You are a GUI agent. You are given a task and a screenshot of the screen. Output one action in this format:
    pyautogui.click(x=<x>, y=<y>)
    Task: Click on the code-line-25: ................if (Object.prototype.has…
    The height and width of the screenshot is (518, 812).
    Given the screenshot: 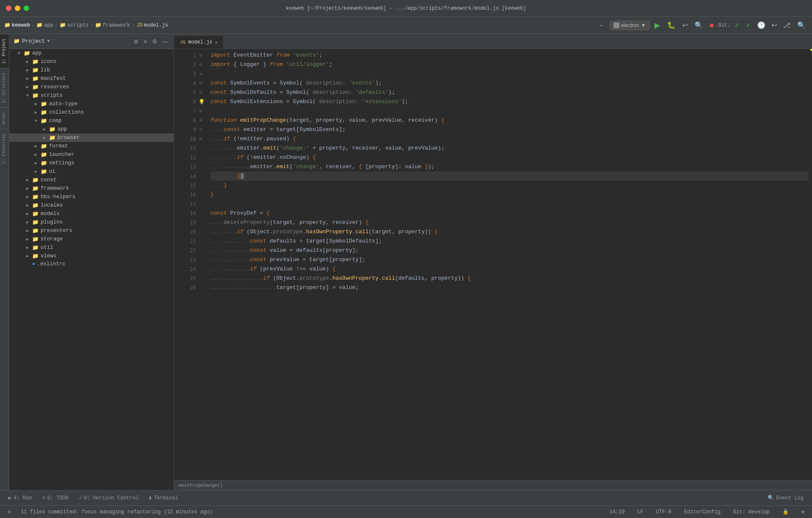 What is the action you would take?
    pyautogui.click(x=510, y=278)
    